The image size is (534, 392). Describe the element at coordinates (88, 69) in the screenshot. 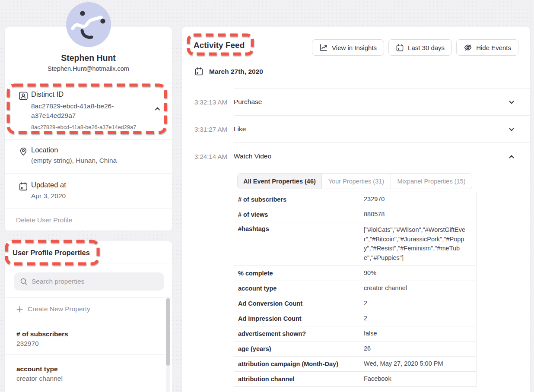

I see `user-email: Stephen.Hunt@hotmailx.com` at that location.